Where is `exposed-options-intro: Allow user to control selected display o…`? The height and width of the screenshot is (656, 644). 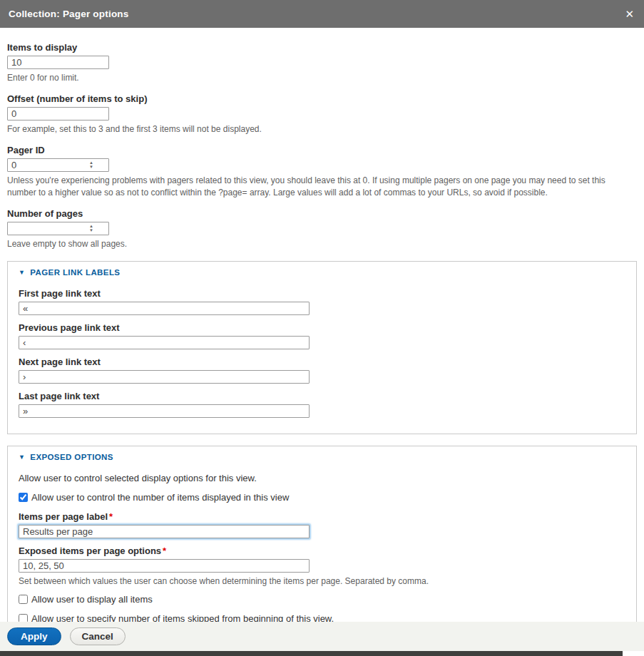 exposed-options-intro: Allow user to control selected display o… is located at coordinates (322, 478).